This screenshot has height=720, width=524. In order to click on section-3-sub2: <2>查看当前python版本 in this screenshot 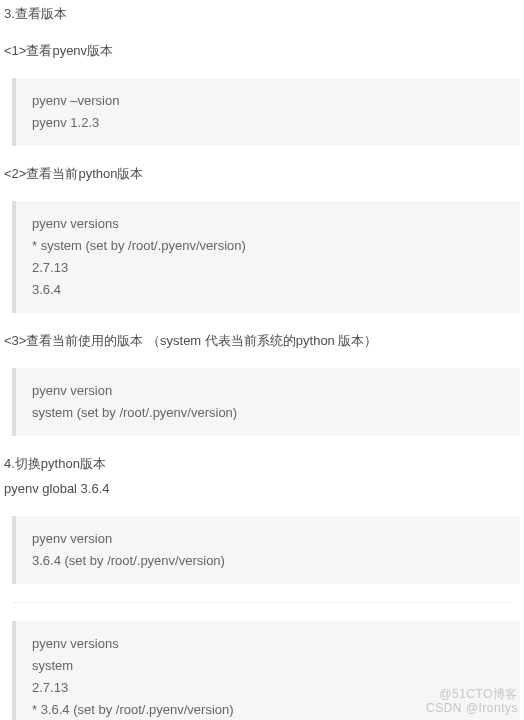, I will do `click(262, 174)`.